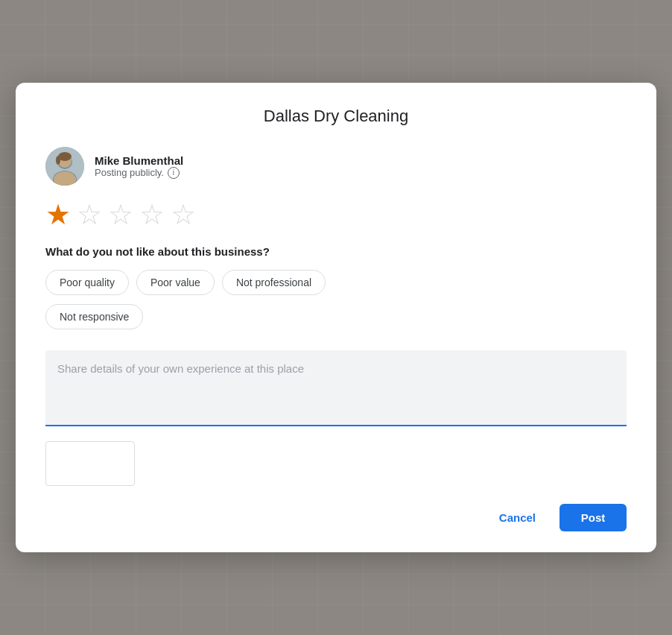  Describe the element at coordinates (121, 215) in the screenshot. I see `star-3: ☆` at that location.